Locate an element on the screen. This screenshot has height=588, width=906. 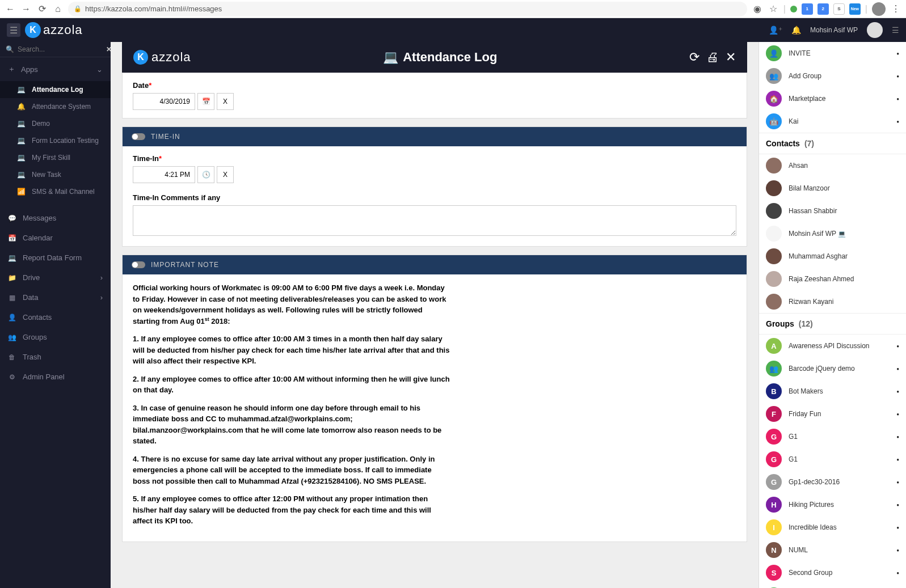
important-note-text: Official working hours of Workmatec is 0… is located at coordinates (292, 405).